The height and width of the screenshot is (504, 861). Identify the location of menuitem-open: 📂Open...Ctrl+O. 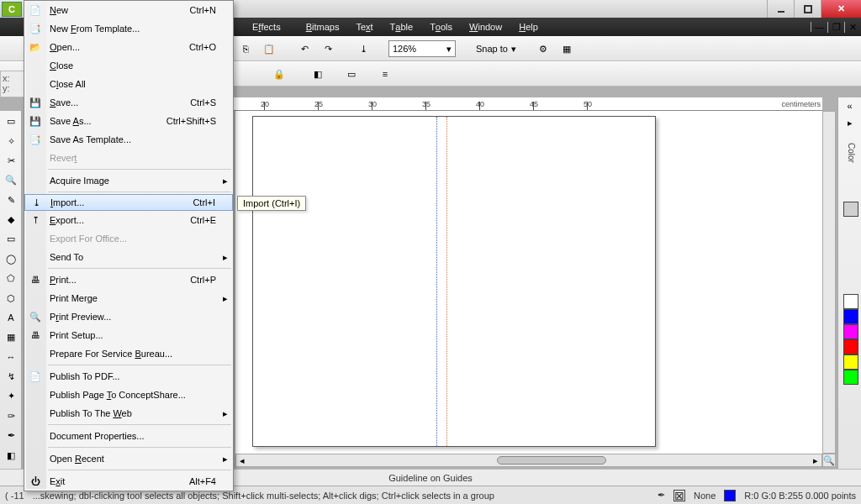
(129, 47).